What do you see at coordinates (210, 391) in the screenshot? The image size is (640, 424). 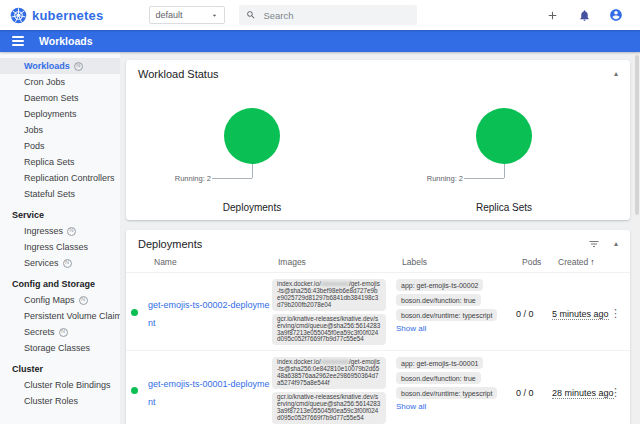 I see `name-cell: get-emojis-ts-00001-deployment` at bounding box center [210, 391].